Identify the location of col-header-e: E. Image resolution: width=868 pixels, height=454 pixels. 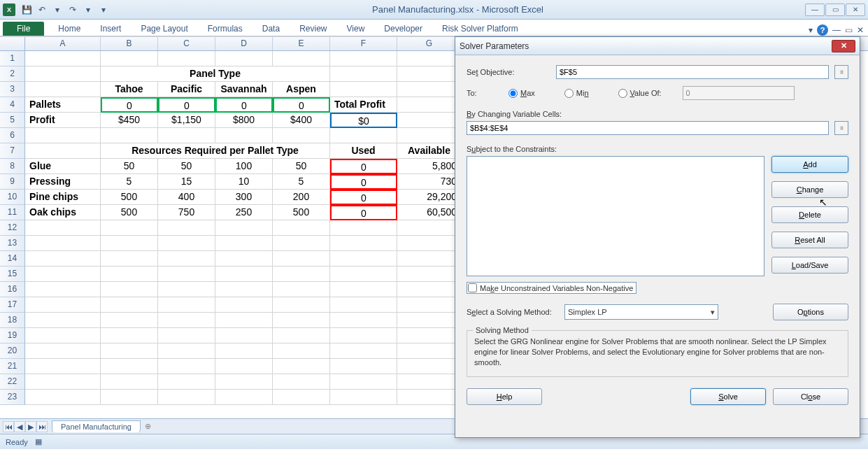
(301, 43).